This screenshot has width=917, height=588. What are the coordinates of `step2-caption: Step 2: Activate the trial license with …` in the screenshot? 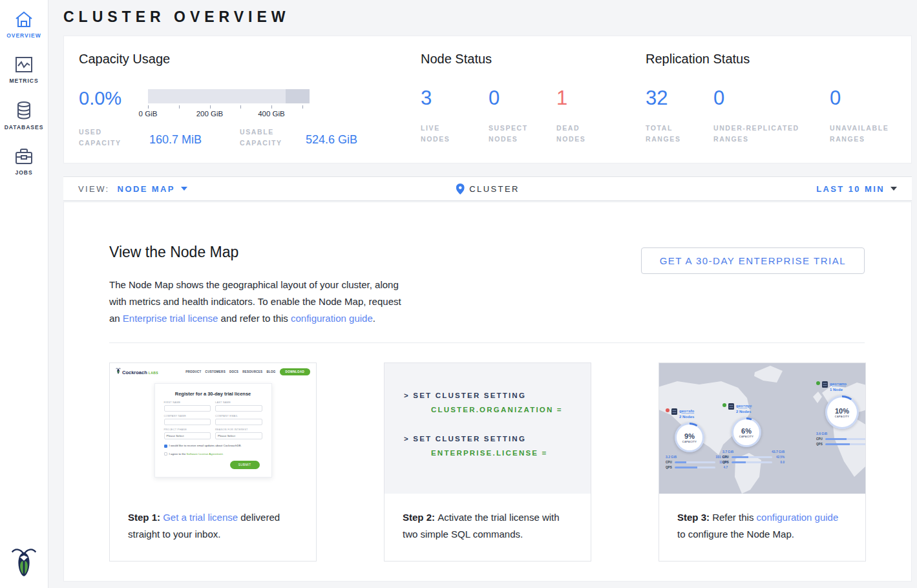 It's located at (487, 518).